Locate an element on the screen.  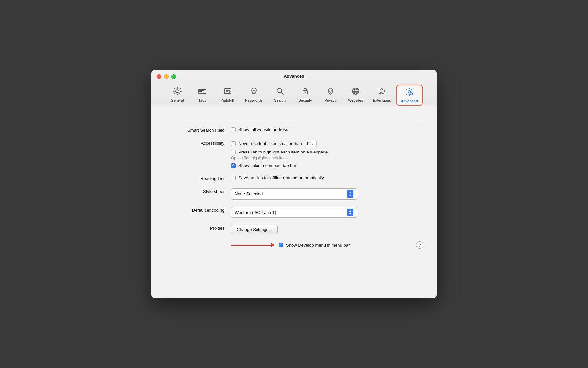
tab-websites: Websites is located at coordinates (356, 95).